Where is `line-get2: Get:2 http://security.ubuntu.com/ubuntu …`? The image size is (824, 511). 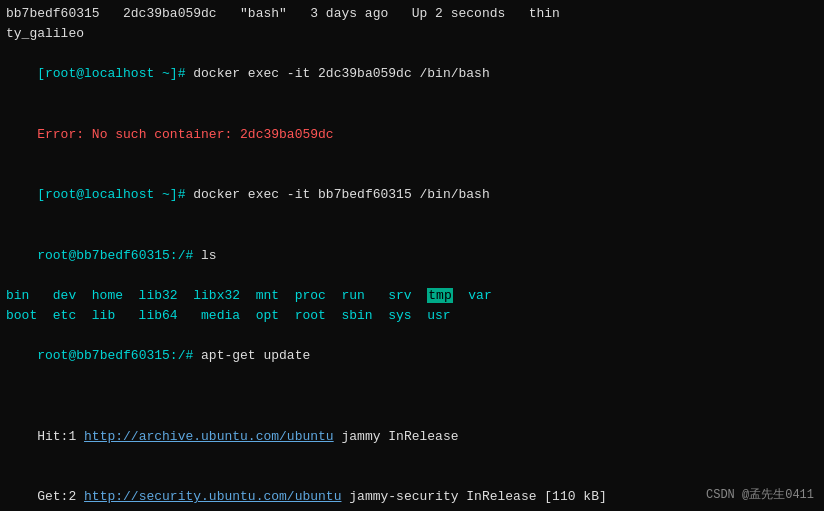
line-get2: Get:2 http://security.ubuntu.com/ubuntu … is located at coordinates (412, 489).